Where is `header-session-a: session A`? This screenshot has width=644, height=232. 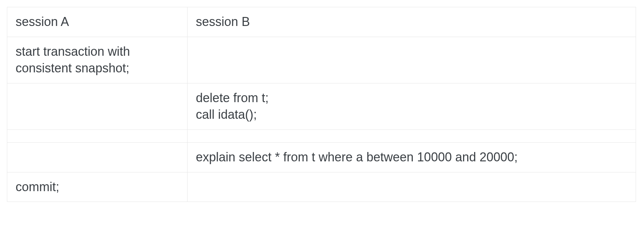
header-session-a: session A is located at coordinates (97, 22).